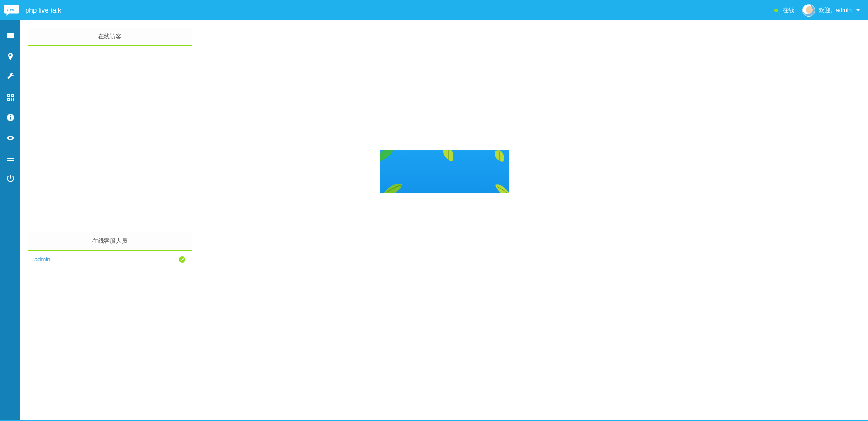 The image size is (868, 421). I want to click on pin-icon, so click(10, 57).